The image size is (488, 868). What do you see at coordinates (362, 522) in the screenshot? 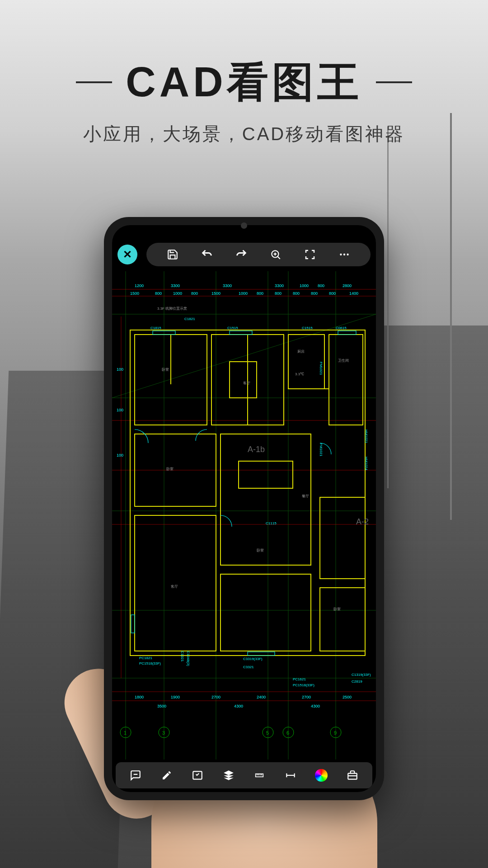
I see `unit-label-2: A-2` at bounding box center [362, 522].